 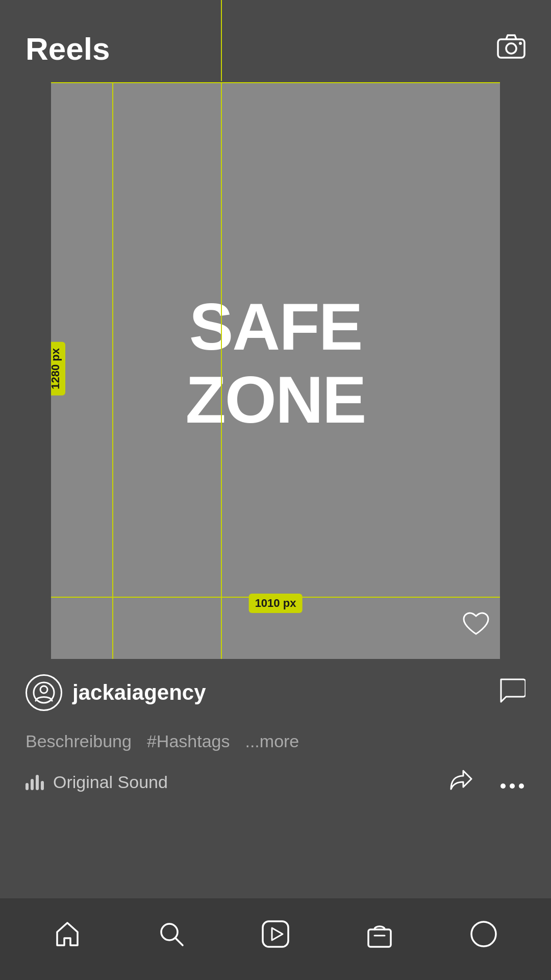 I want to click on share-icon, so click(x=461, y=782).